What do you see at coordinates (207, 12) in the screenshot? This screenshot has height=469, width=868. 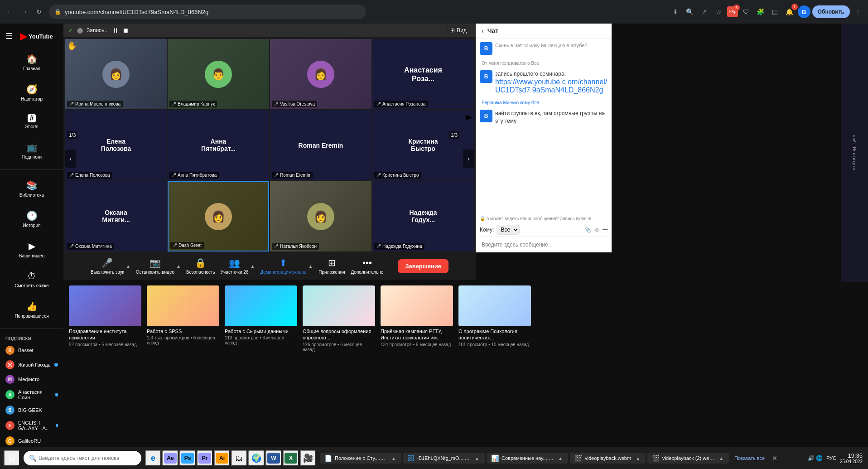 I see `address-bar: 🔒 youtube.com/channel/UC1DTsd79aSmaN4LD_…` at bounding box center [207, 12].